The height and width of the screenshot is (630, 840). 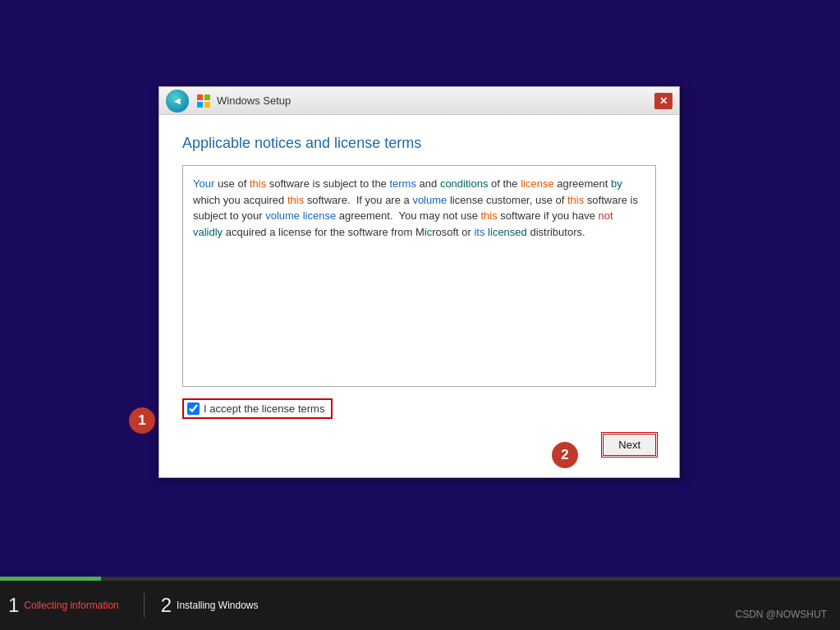 What do you see at coordinates (145, 605) in the screenshot?
I see `step-divider` at bounding box center [145, 605].